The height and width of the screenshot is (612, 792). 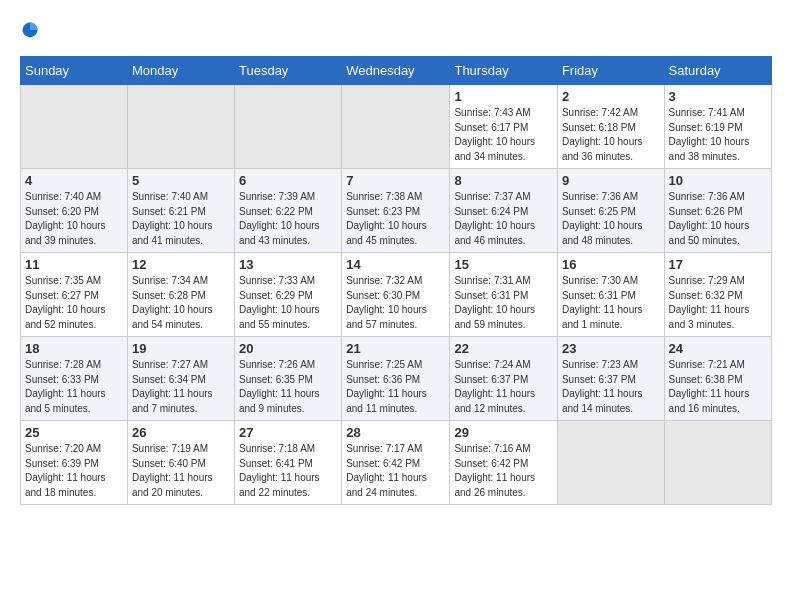 What do you see at coordinates (181, 348) in the screenshot?
I see `day-number: 19` at bounding box center [181, 348].